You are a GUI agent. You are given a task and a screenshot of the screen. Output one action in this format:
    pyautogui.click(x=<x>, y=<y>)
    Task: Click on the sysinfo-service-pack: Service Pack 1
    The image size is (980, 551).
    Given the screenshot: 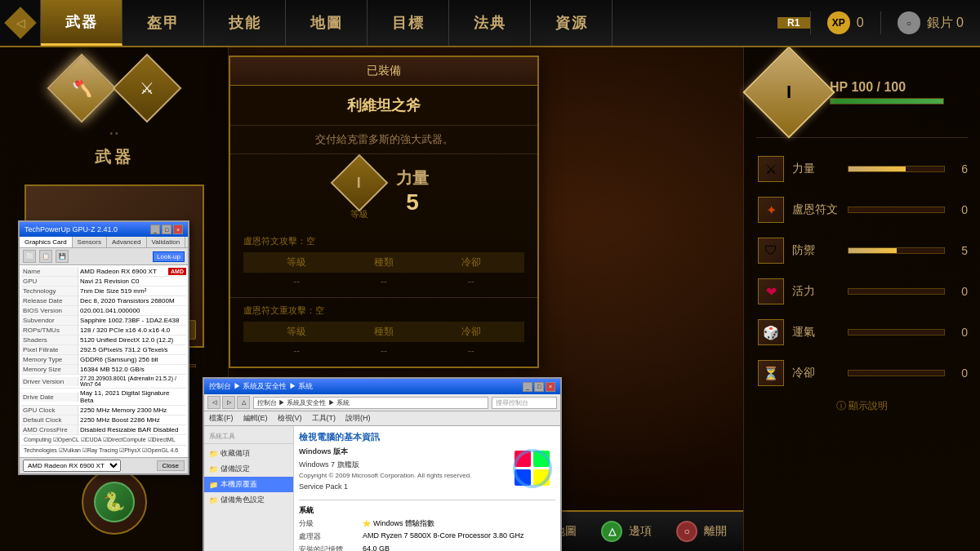 What is the action you would take?
    pyautogui.click(x=402, y=487)
    